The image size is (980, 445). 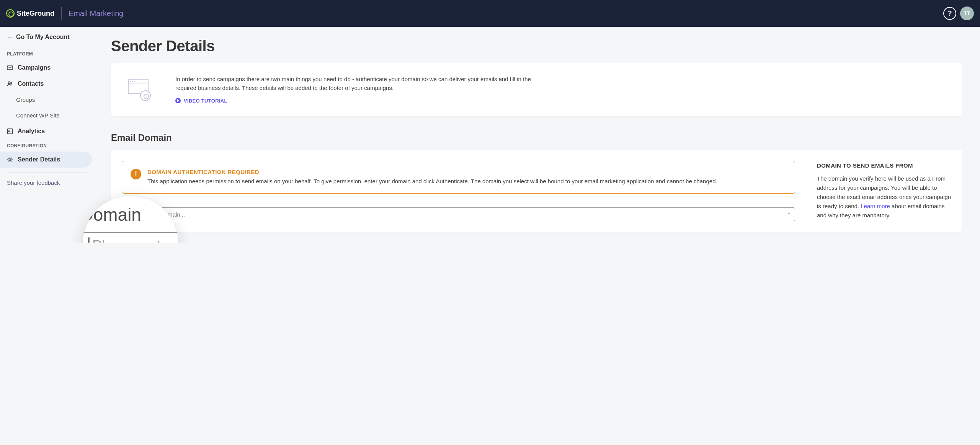 I want to click on video-tutorial-link: VIDEO TUTORIAL, so click(x=201, y=101).